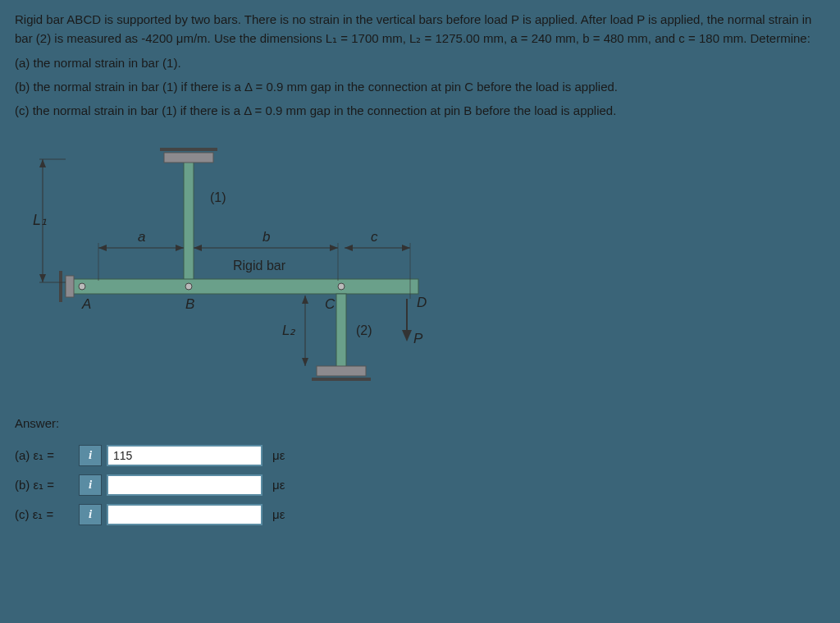 The height and width of the screenshot is (623, 840). What do you see at coordinates (420, 485) in the screenshot?
I see `answer-row-b: (b) ε₁ = i με` at bounding box center [420, 485].